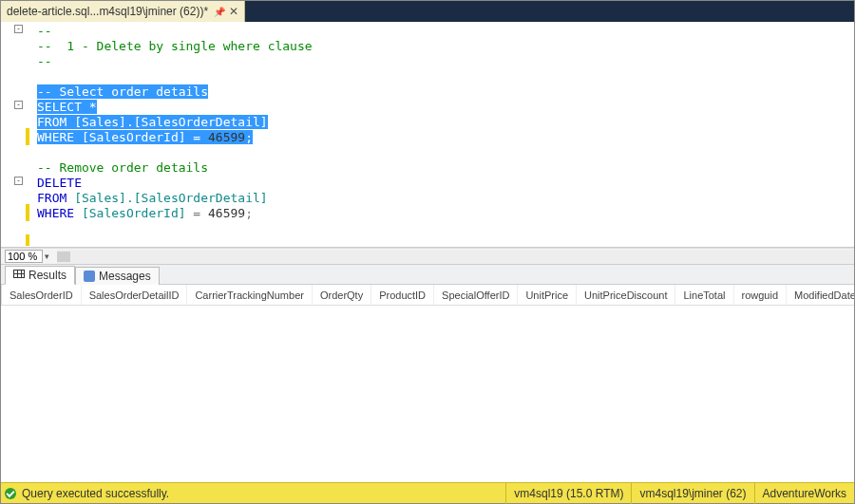  Describe the element at coordinates (124, 11) in the screenshot. I see `document-tab: delete-article.sql...m4sql19\jminer (62)…` at that location.